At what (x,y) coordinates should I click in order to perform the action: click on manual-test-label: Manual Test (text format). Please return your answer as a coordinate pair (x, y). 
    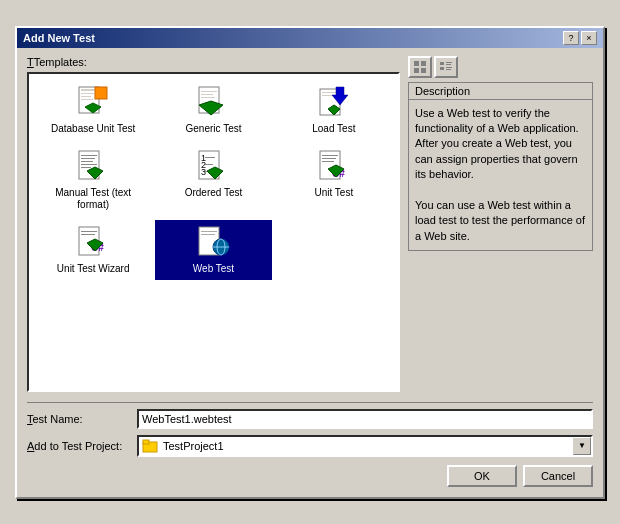
    Looking at the image, I should click on (93, 199).